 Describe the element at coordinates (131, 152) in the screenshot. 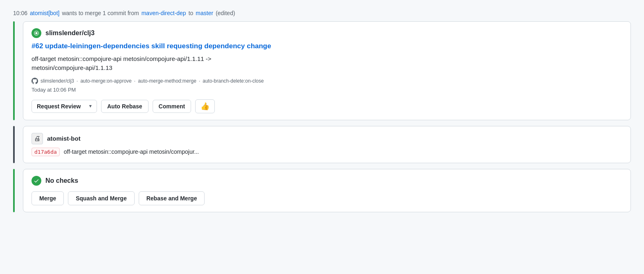

I see `commit-message: off-target metosin::compojure-api metosi…` at that location.